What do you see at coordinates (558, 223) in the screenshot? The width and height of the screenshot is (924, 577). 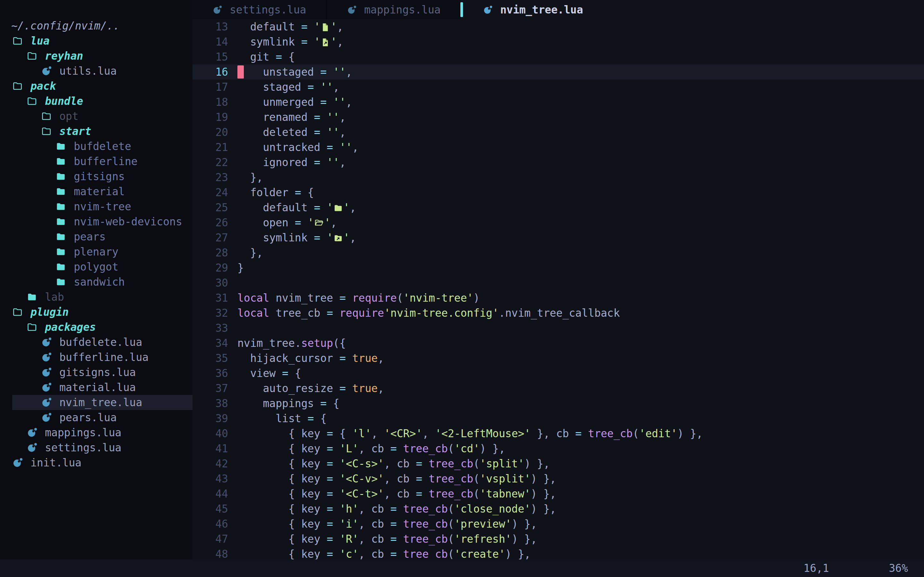 I see `code-line: 26 open = '',` at bounding box center [558, 223].